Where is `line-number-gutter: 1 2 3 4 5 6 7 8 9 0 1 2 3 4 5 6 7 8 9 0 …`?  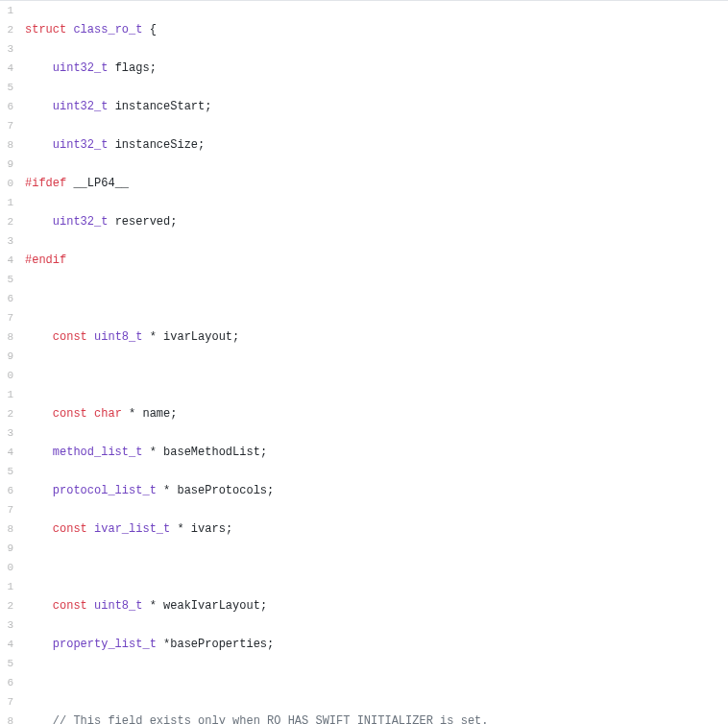
line-number-gutter: 1 2 3 4 5 6 7 8 9 0 1 2 3 4 5 6 7 8 9 0 … is located at coordinates (9, 363).